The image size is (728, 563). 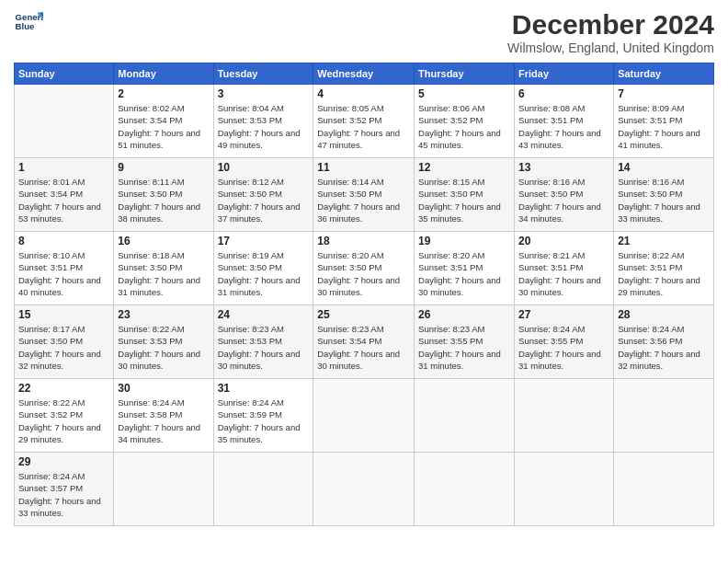 What do you see at coordinates (164, 127) in the screenshot?
I see `day-info: Sunrise: 8:02 AM Sunset: 3:54 PM Dayligh…` at bounding box center [164, 127].